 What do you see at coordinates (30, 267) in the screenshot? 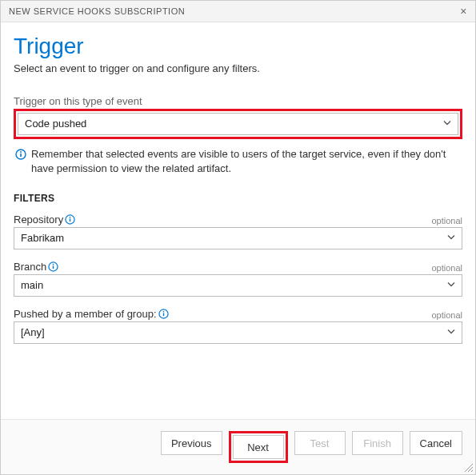
I see `branch-label: Branch` at bounding box center [30, 267].